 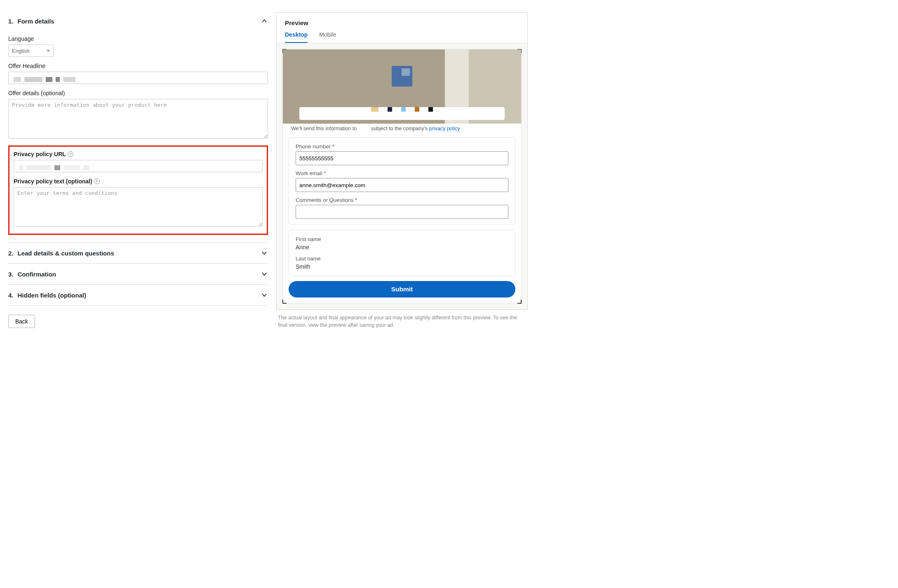 I want to click on preview-form-inputs: Phone number * Work email * Comments or …, so click(x=402, y=181).